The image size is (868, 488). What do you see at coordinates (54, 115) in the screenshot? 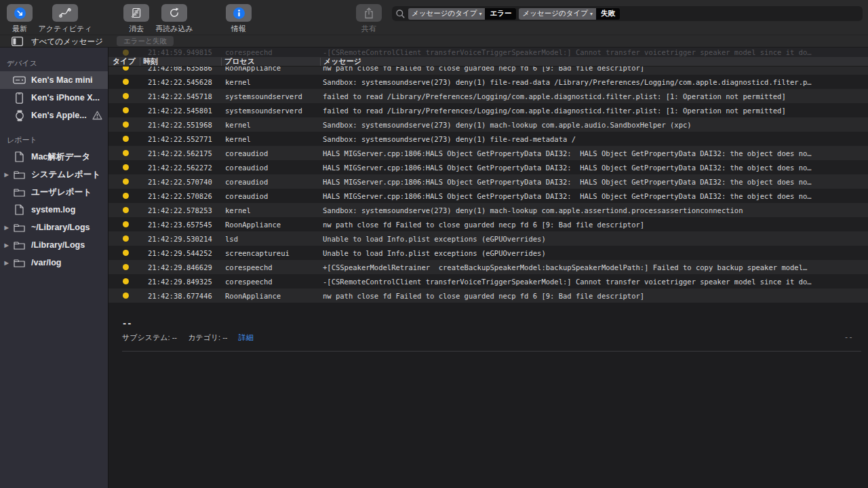
I see `sidebar-item-ken-s-apple: Ken's Apple...` at bounding box center [54, 115].